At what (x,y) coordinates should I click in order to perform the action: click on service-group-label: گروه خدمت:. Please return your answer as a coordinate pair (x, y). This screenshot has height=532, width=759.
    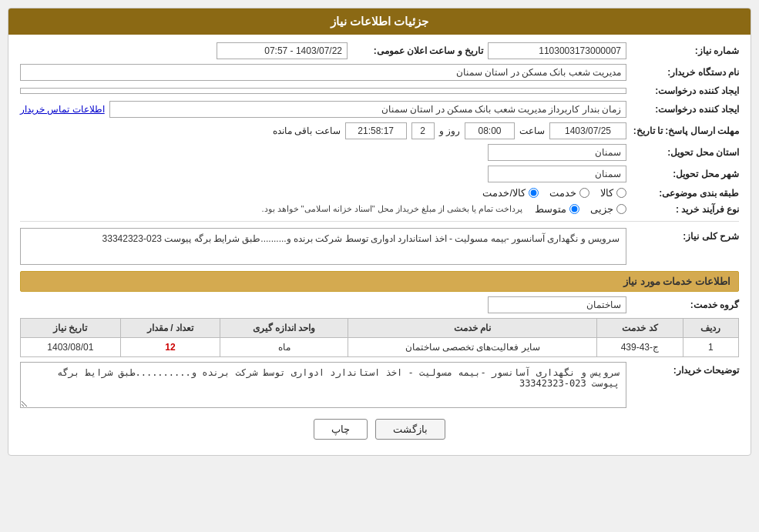
    Looking at the image, I should click on (685, 305).